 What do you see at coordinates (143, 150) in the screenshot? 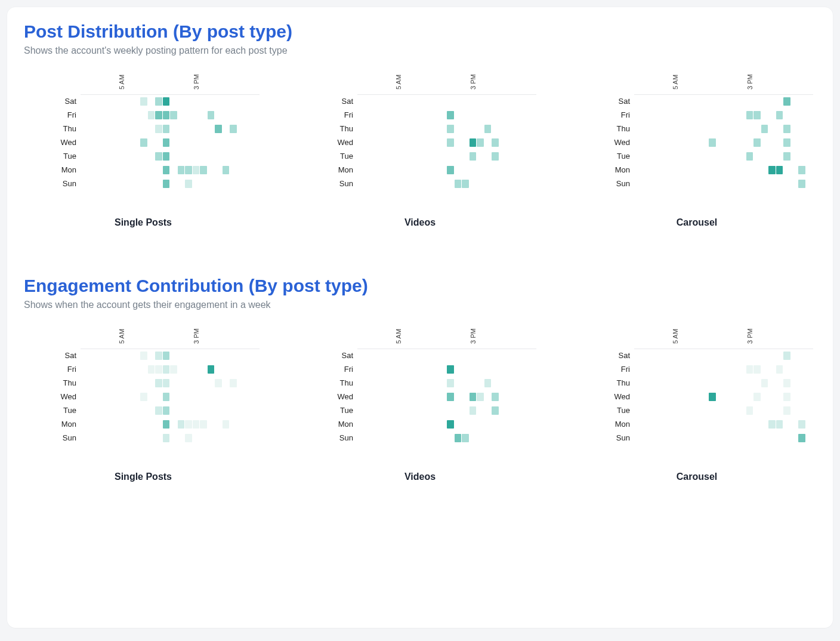
I see `chart-single-posts: 5 AM3 PMSatFriThuWedTueMonSun Single Pos…` at bounding box center [143, 150].